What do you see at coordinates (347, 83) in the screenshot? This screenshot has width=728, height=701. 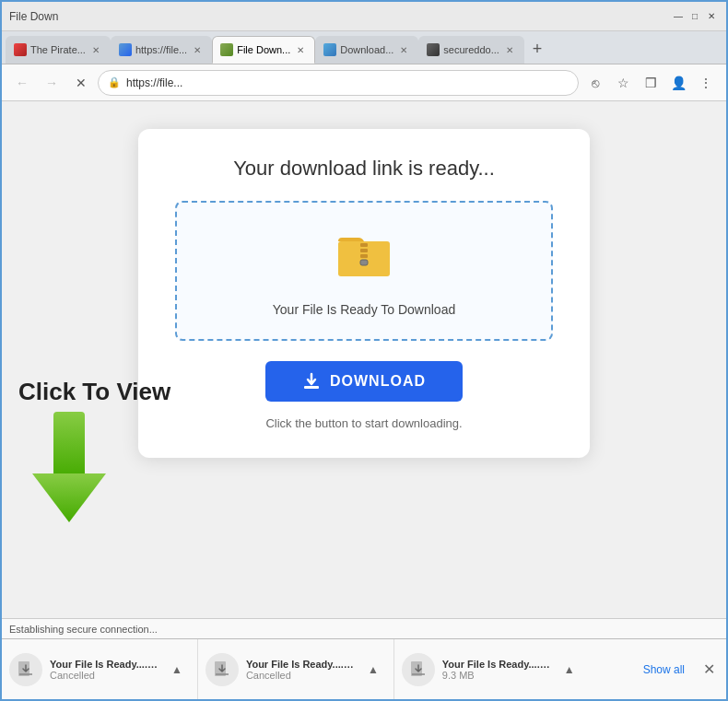 I see `address-text: https://file...` at bounding box center [347, 83].